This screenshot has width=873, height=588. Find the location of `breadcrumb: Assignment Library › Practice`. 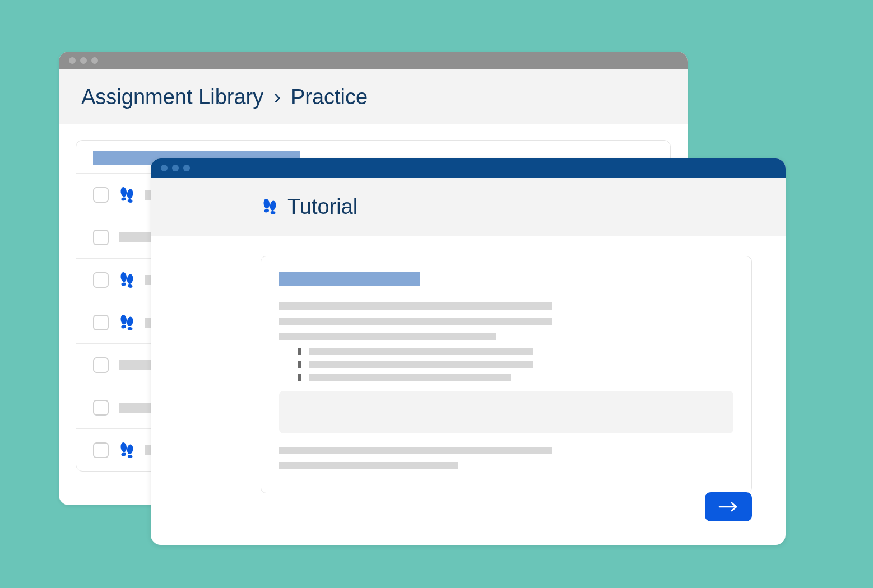

breadcrumb: Assignment Library › Practice is located at coordinates (373, 97).